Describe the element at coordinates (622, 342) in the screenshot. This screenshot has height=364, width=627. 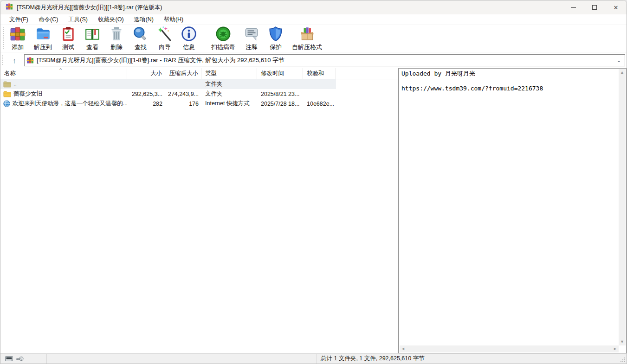
I see `scroll-down-icon: ▼` at that location.